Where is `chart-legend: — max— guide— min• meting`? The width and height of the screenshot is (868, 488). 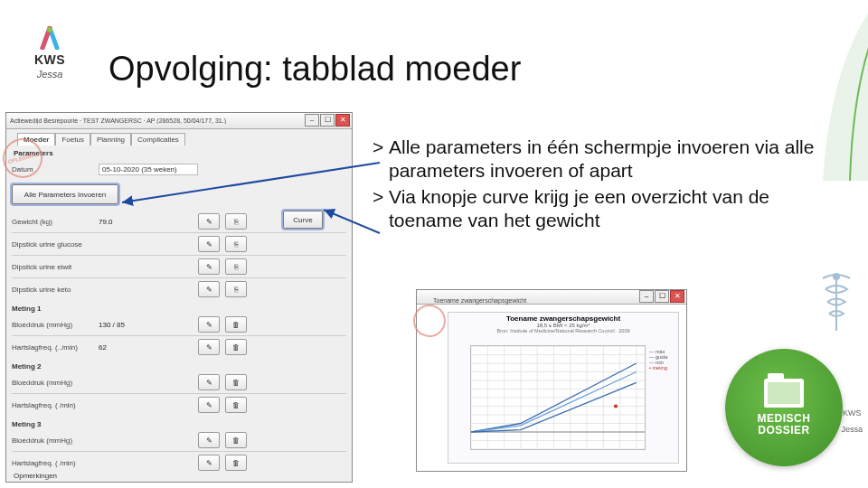
chart-legend: — max— guide— min• meting is located at coordinates (663, 360).